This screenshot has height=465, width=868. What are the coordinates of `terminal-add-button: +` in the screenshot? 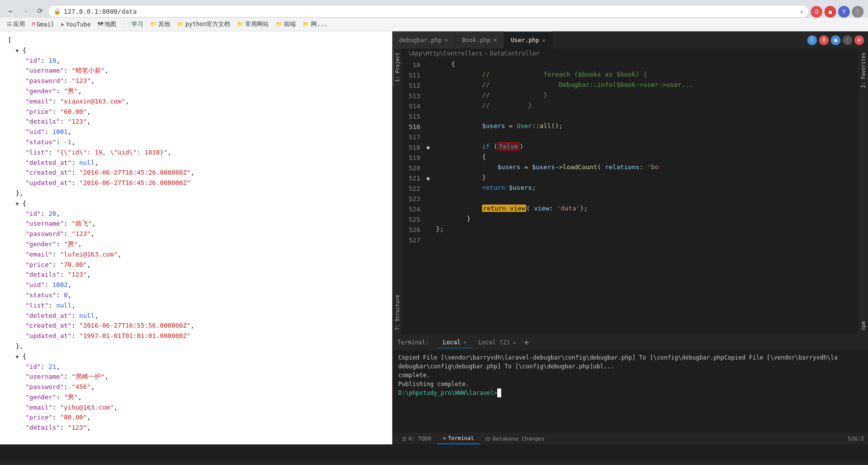 It's located at (527, 342).